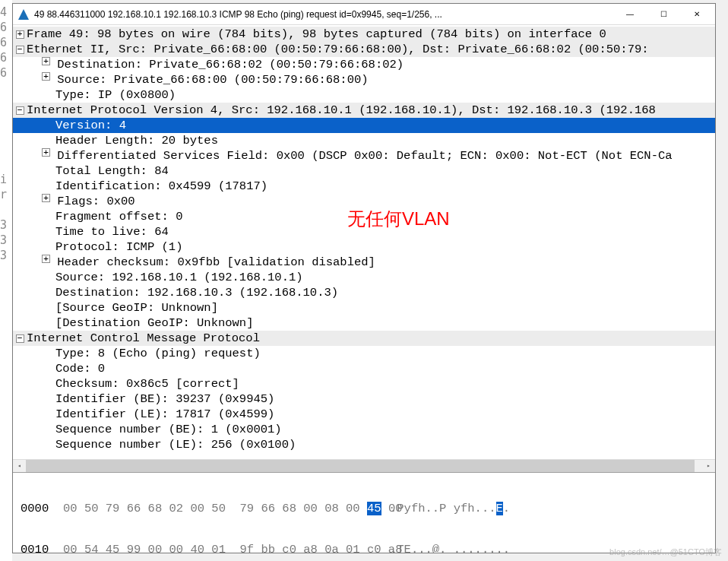  What do you see at coordinates (385, 429) in the screenshot?
I see `tree-label: Sequence number (BE): 1 (0x0001)` at bounding box center [385, 429].